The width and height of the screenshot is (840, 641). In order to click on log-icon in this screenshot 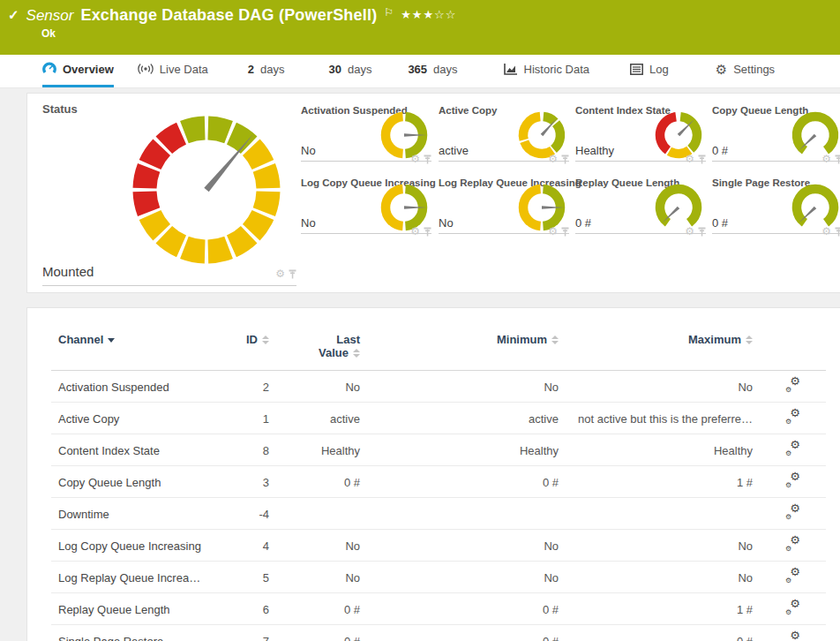, I will do `click(637, 69)`.